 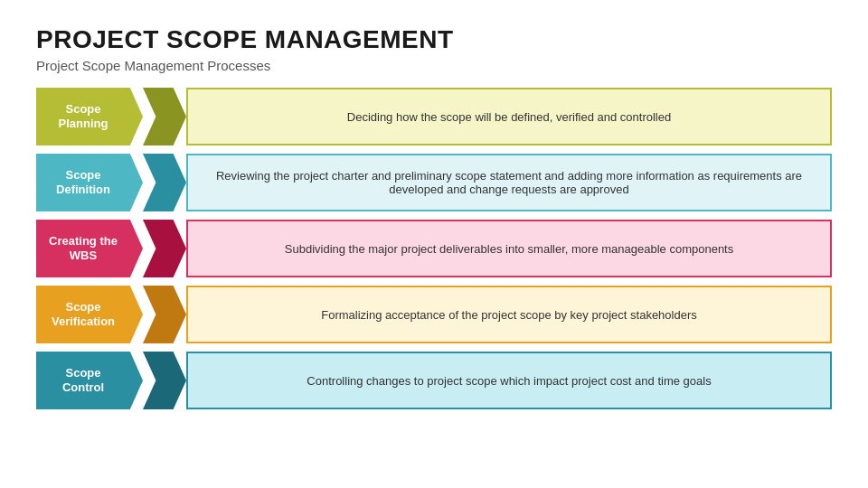 I want to click on desc-box-4: Formalizing acceptance of the project sc…, so click(x=509, y=314).